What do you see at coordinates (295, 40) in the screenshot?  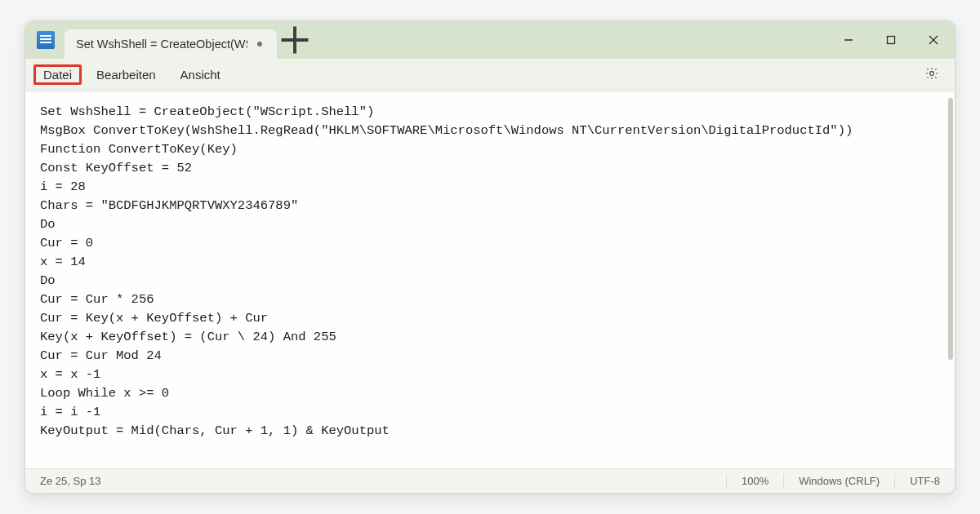 I see `new-tab-button` at bounding box center [295, 40].